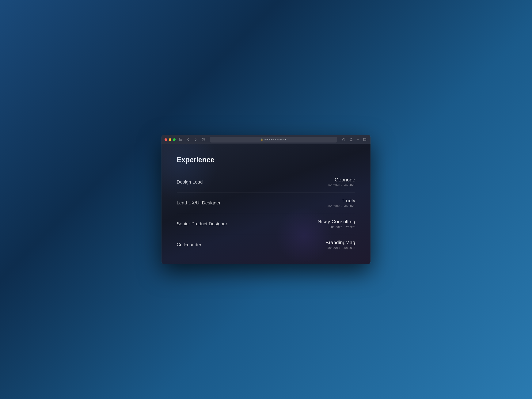 This screenshot has width=532, height=399. I want to click on minimize-button, so click(170, 139).